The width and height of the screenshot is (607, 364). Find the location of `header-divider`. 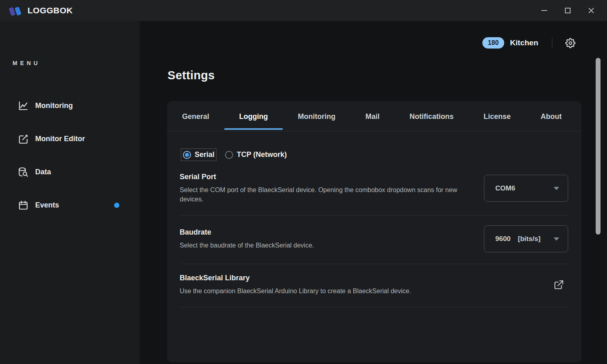

header-divider is located at coordinates (552, 43).